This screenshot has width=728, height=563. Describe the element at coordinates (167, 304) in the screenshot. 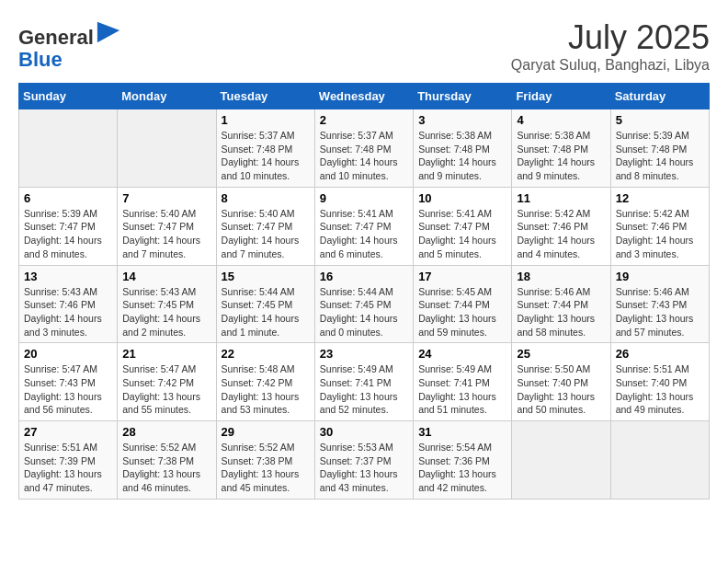

I see `calendar-cell: 14Sunrise: 5:43 AM Sunset: 7:45 PM Dayli…` at that location.